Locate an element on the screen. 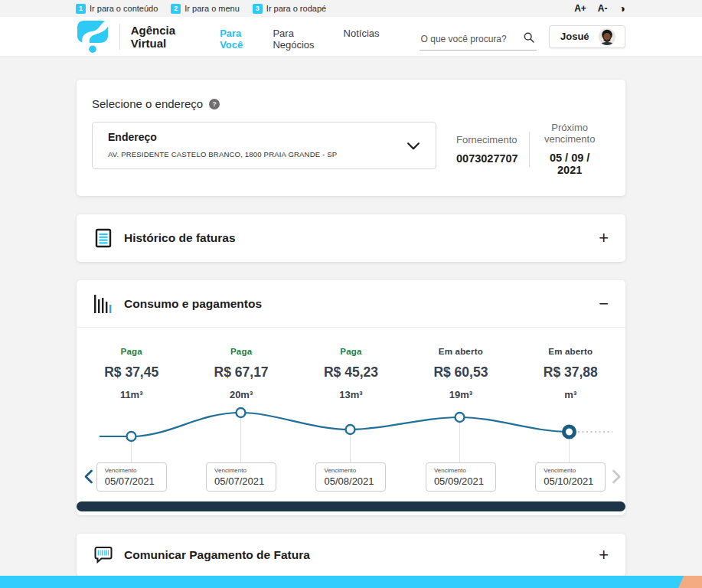 The height and width of the screenshot is (588, 702). nav-tab-para-negocios: Para Negócios is located at coordinates (293, 42).